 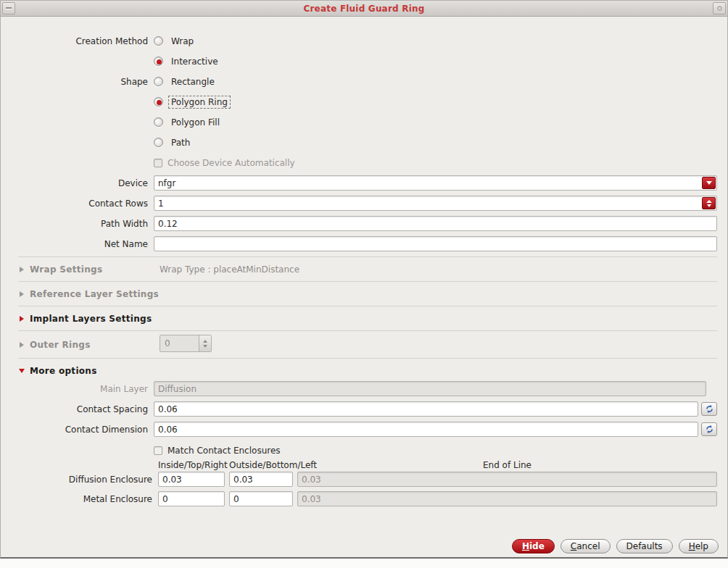 What do you see at coordinates (77, 41) in the screenshot?
I see `creation-method-label: Creation Method` at bounding box center [77, 41].